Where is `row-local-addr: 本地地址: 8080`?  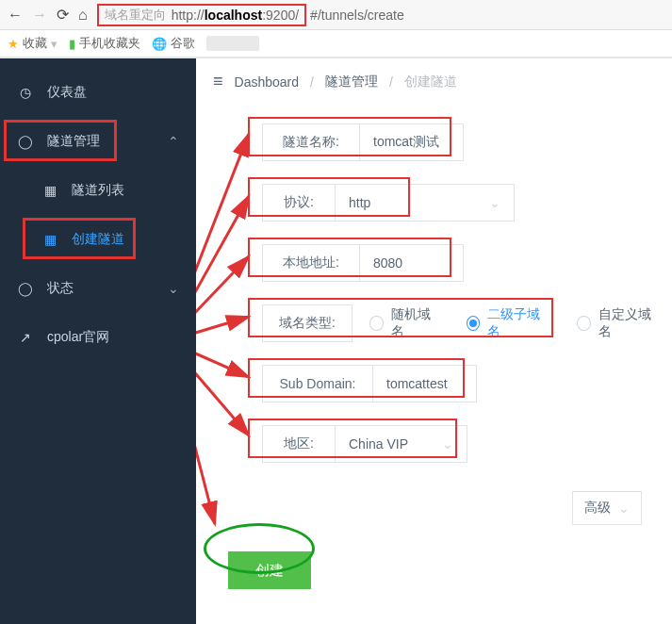
row-local-addr: 本地地址: 8080 is located at coordinates (460, 263).